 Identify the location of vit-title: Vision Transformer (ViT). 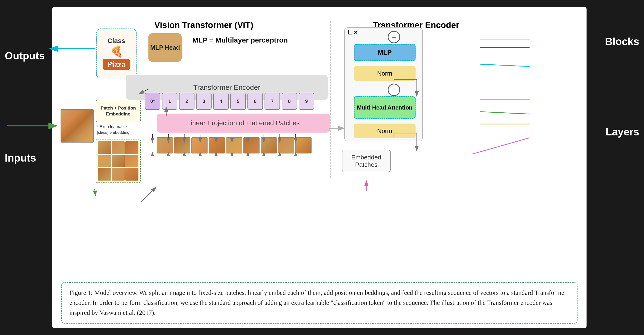
(204, 25).